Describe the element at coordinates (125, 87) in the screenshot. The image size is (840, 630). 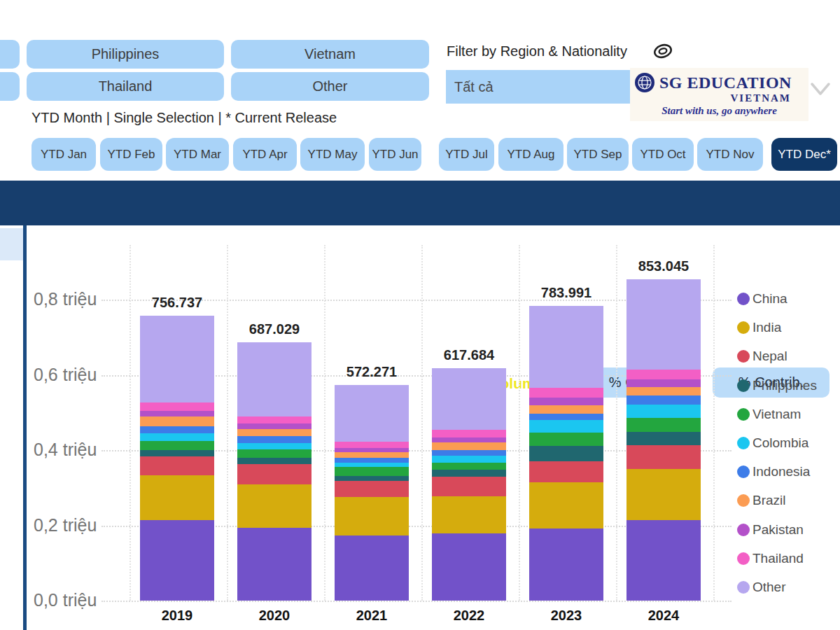
I see `region-button-thailand: Thailand` at that location.